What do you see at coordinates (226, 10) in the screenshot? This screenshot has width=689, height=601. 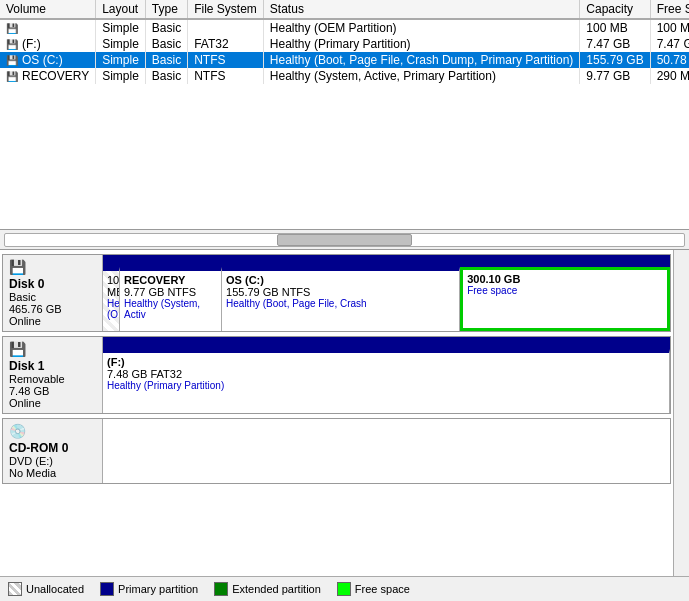 I see `col-filesystem: File System` at bounding box center [226, 10].